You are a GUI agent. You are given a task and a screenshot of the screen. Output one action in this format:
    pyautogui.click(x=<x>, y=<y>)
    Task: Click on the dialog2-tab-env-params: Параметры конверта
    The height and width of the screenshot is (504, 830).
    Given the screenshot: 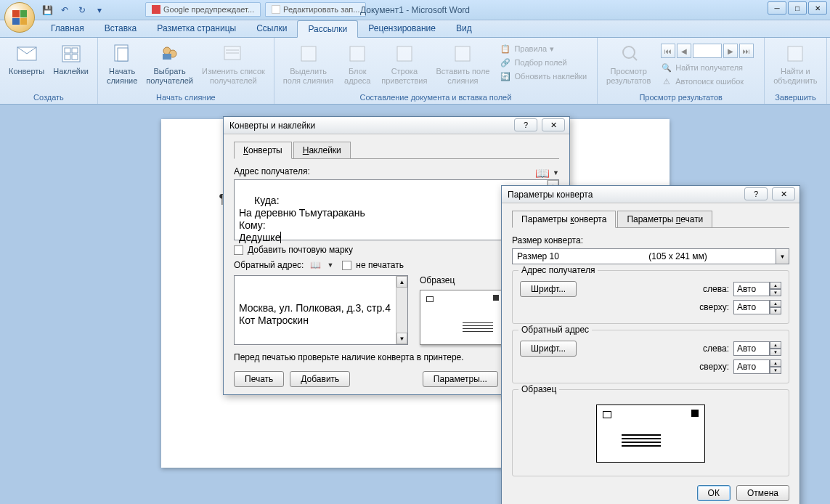 What is the action you would take?
    pyautogui.click(x=563, y=219)
    